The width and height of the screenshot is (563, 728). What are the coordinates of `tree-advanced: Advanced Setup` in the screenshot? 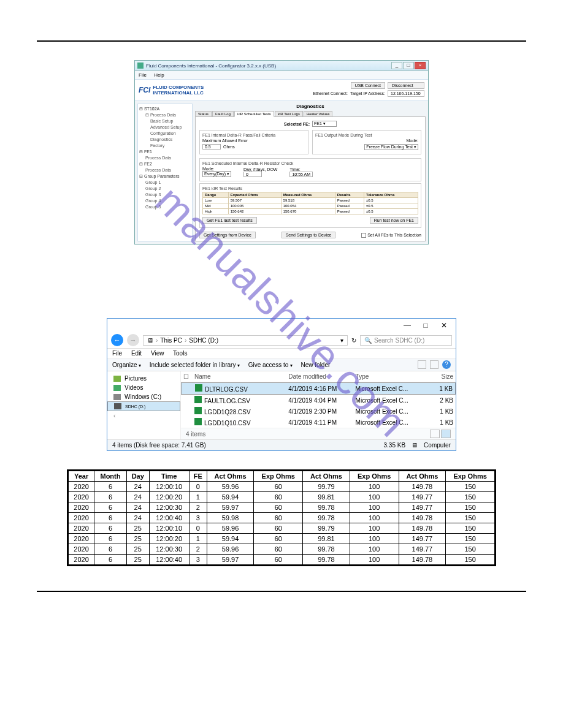 It's located at (165, 127).